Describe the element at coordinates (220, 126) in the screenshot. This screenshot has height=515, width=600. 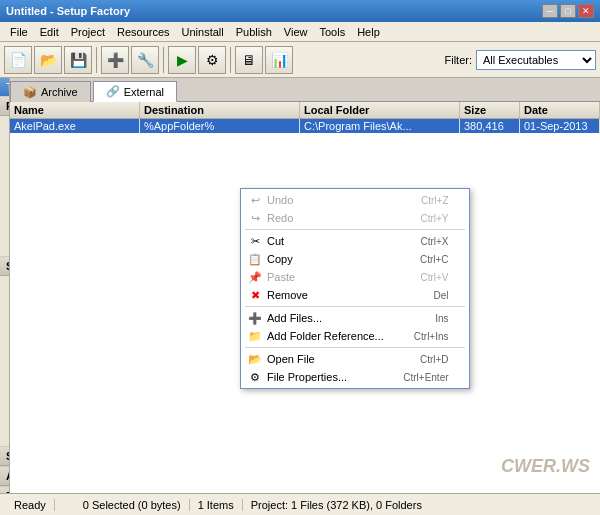
I see `cell-destination: %AppFolder%` at that location.